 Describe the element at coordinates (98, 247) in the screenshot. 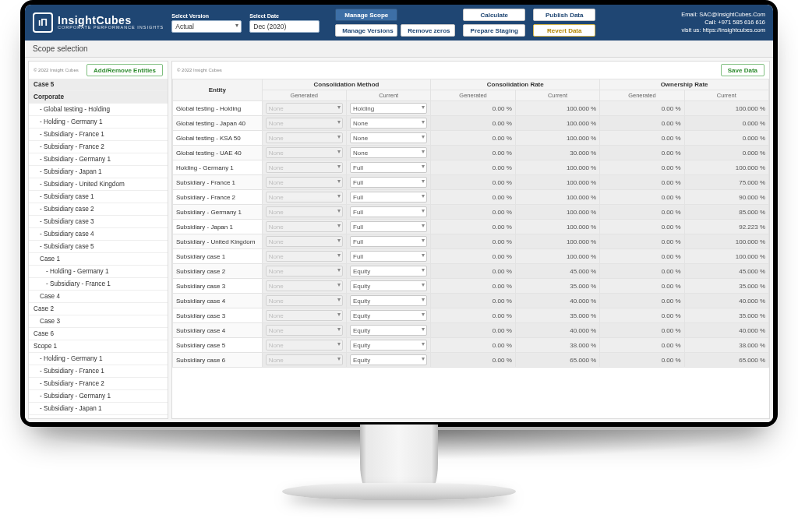

I see `tree-item: - Subsidiary case 5` at that location.